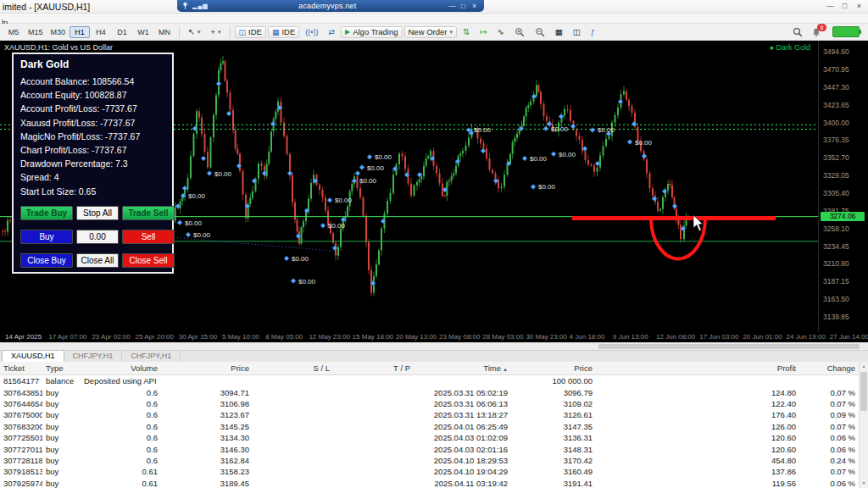  Describe the element at coordinates (148, 261) in the screenshot. I see `close-sell-button: Close Sell` at that location.